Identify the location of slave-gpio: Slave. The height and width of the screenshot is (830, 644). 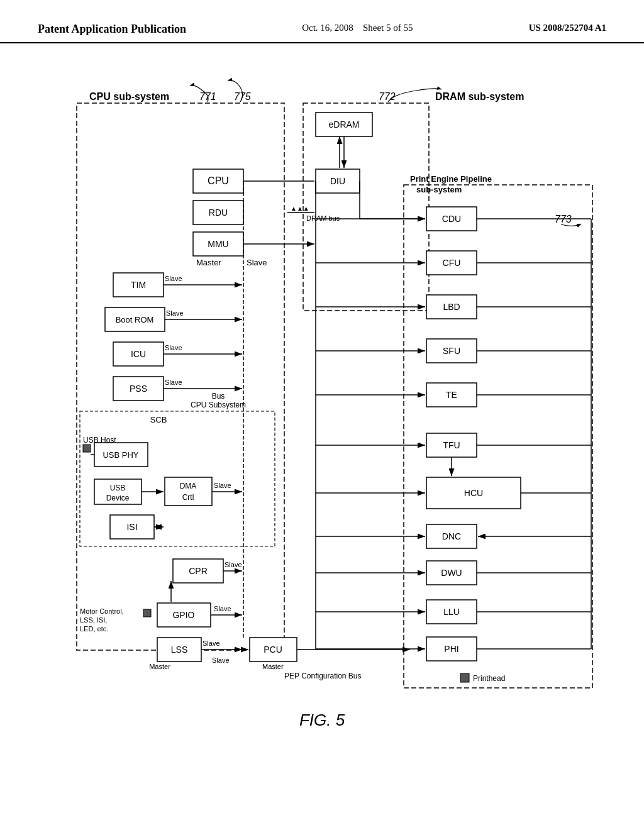
(223, 609).